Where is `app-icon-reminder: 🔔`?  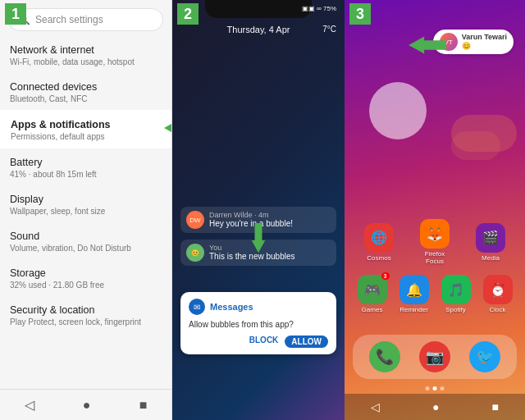 app-icon-reminder: 🔔 is located at coordinates (414, 290).